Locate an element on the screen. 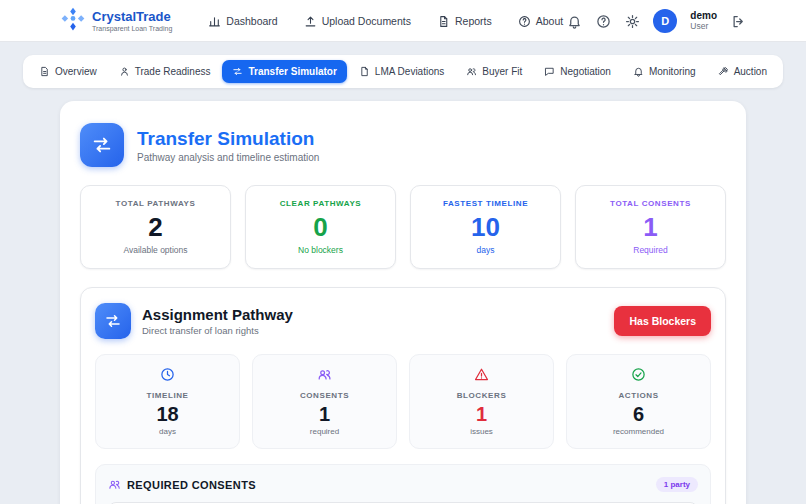 This screenshot has width=806, height=504. warning-triangle-icon is located at coordinates (482, 374).